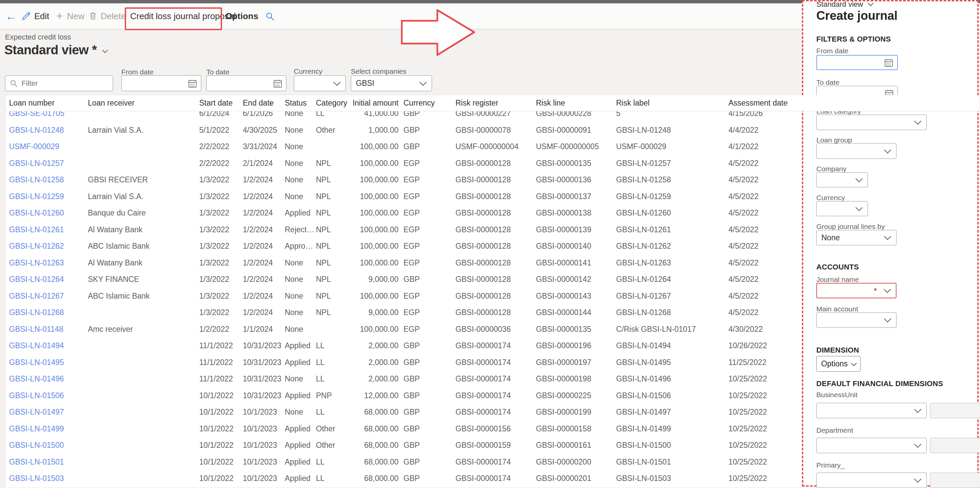 This screenshot has width=980, height=488. Describe the element at coordinates (46, 103) in the screenshot. I see `column-header-loan: Loan number` at that location.